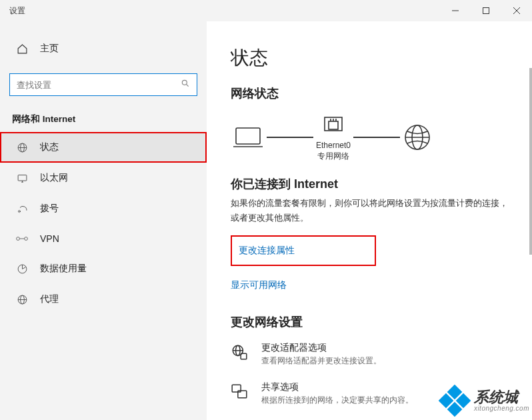 This screenshot has width=532, height=420. What do you see at coordinates (333, 145) in the screenshot?
I see `ethernet-name: Ethernet0` at bounding box center [333, 145].